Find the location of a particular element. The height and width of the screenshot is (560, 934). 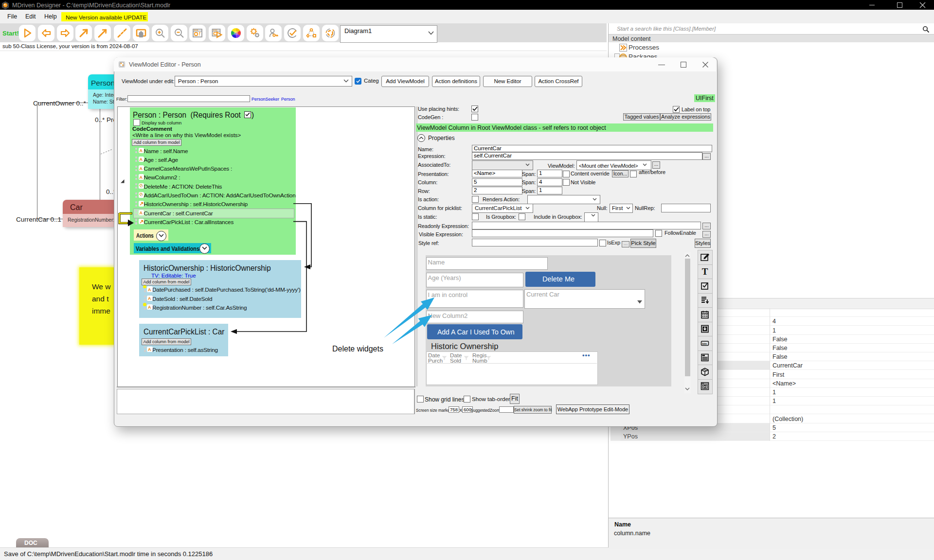

svg-text: btn is located at coordinates (704, 343).